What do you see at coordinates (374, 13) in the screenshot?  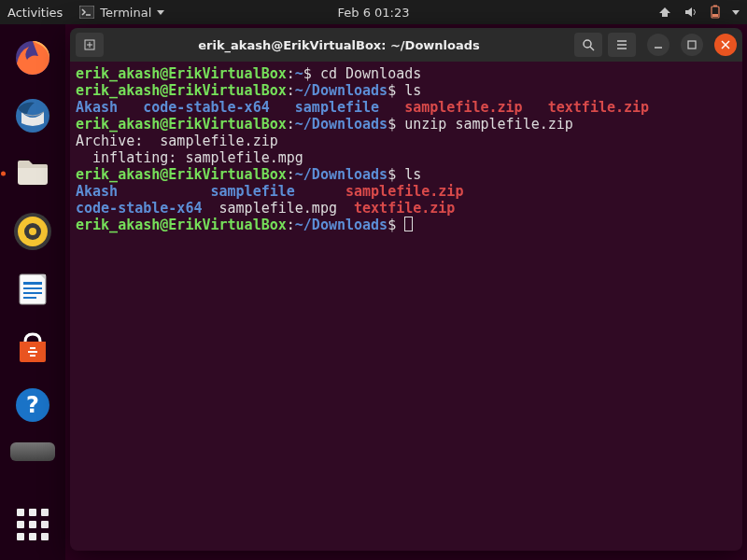 I see `clock: Feb 6 01:23` at bounding box center [374, 13].